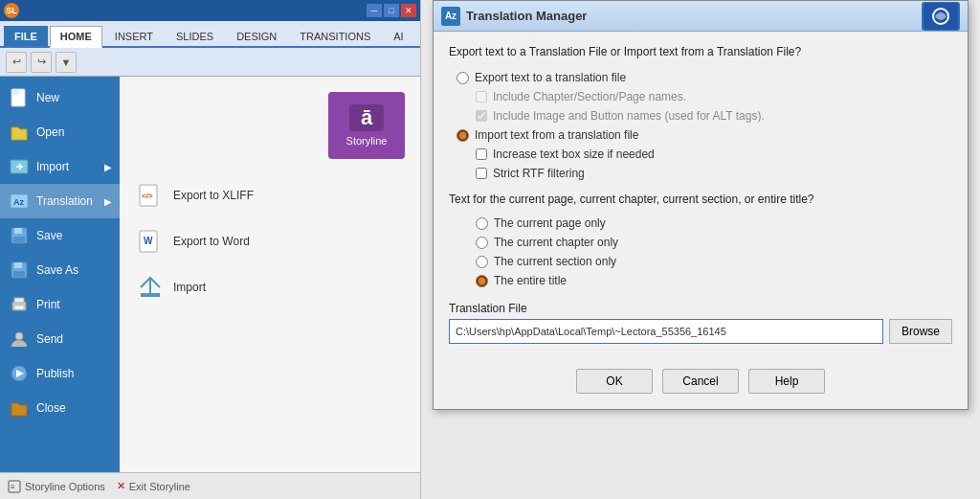 The image size is (980, 499). What do you see at coordinates (614, 381) in the screenshot?
I see `ok-button: OK` at bounding box center [614, 381].